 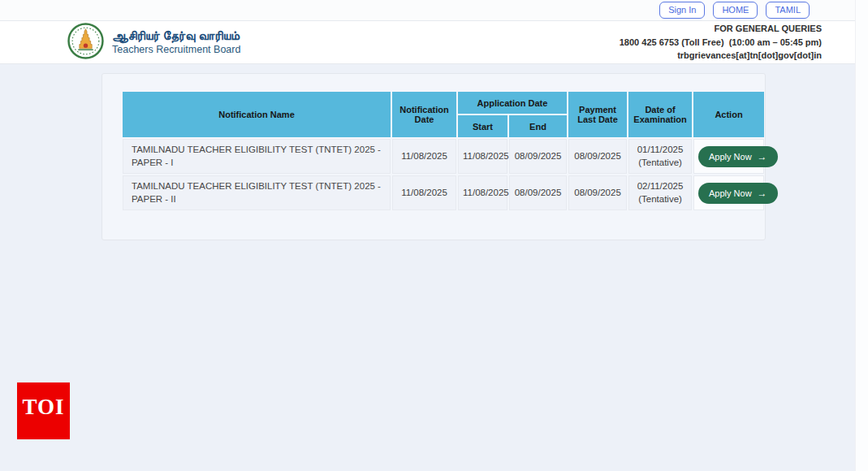 What do you see at coordinates (721, 42) in the screenshot?
I see `queries-phone: 1800 425 6753 (Toll Free) (10:00 am – 05…` at bounding box center [721, 42].